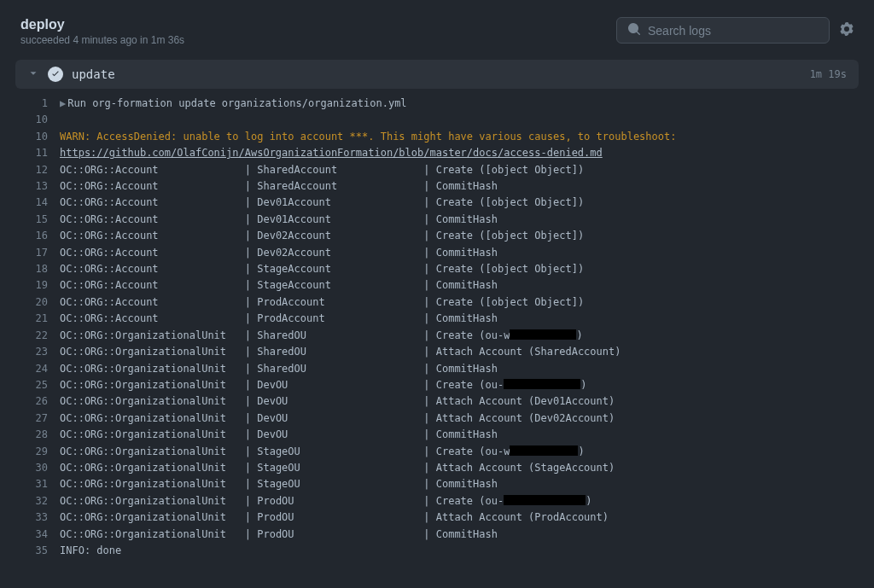 The height and width of the screenshot is (588, 874). What do you see at coordinates (323, 386) in the screenshot?
I see `log-text: OC::ORG::OrganizationalUnit | DevOU | Cr…` at bounding box center [323, 386].